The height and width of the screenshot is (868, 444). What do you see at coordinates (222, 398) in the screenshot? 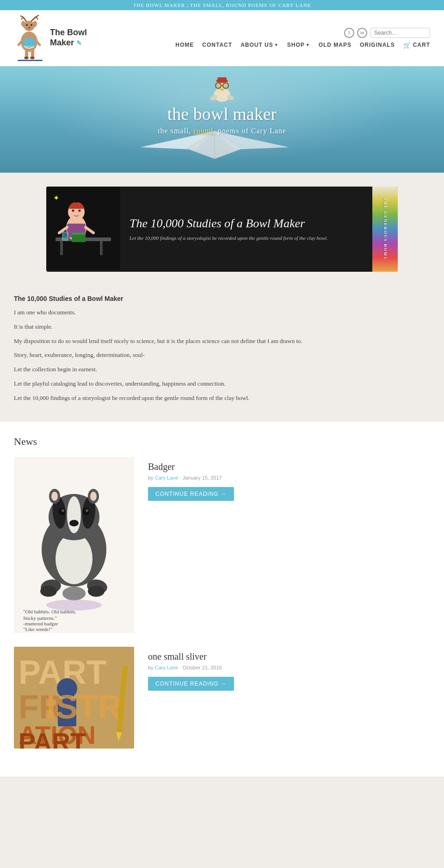
I see `content-para-7: Let the 10,000 findings of a storyologis…` at bounding box center [222, 398].